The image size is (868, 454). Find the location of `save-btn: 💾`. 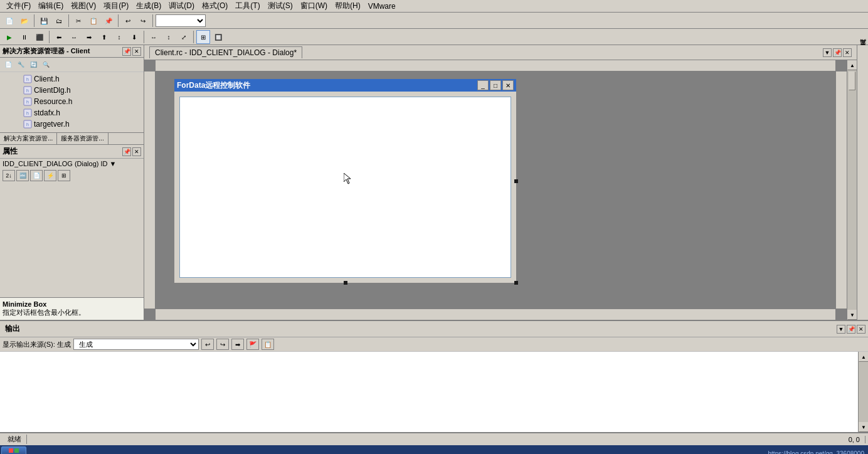

save-btn: 💾 is located at coordinates (44, 21).